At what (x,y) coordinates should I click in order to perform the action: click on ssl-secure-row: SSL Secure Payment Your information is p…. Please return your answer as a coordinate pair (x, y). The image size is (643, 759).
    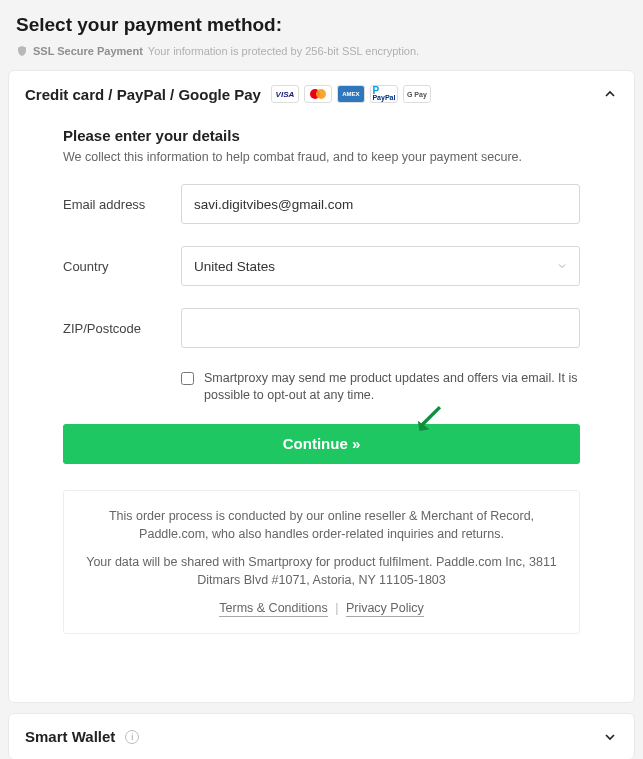
    Looking at the image, I should click on (322, 57).